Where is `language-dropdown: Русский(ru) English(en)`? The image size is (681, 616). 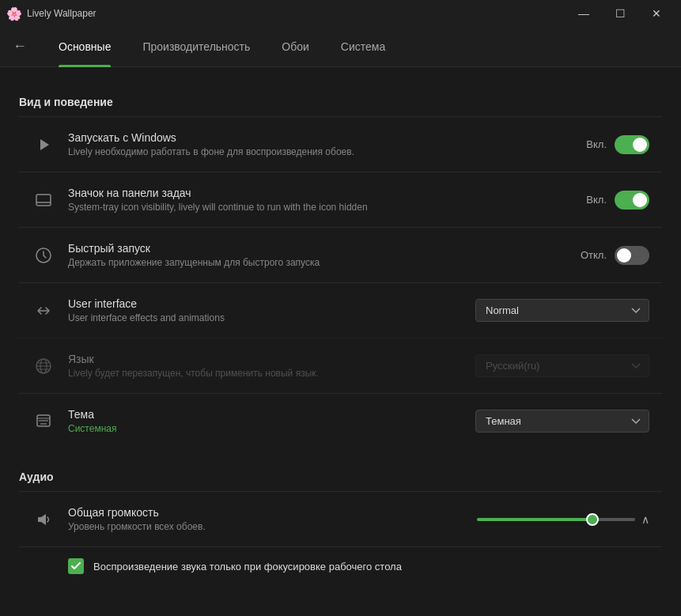
language-dropdown: Русский(ru) English(en) is located at coordinates (562, 365).